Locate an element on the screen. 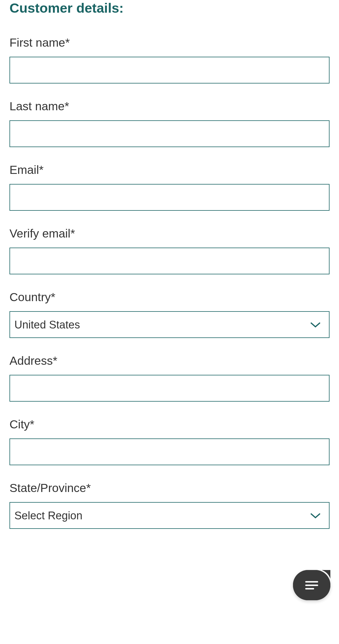 The height and width of the screenshot is (644, 339). country-select-wrapper: United States is located at coordinates (170, 325).